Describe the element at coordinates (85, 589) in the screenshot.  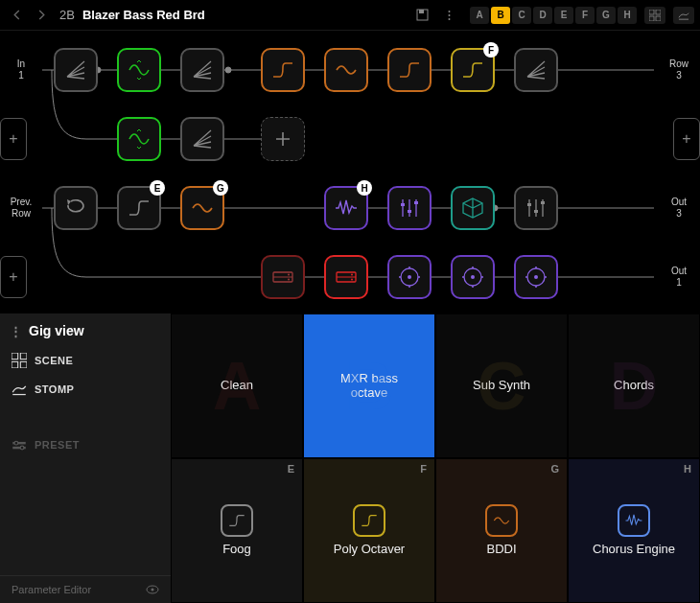
I see `parameter-editor-button: Parameter Editor` at that location.